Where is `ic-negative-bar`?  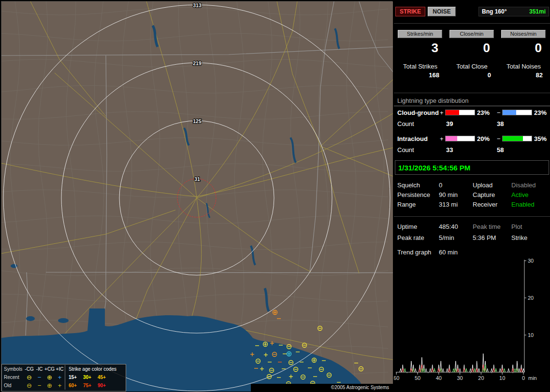
ic-negative-bar is located at coordinates (517, 139).